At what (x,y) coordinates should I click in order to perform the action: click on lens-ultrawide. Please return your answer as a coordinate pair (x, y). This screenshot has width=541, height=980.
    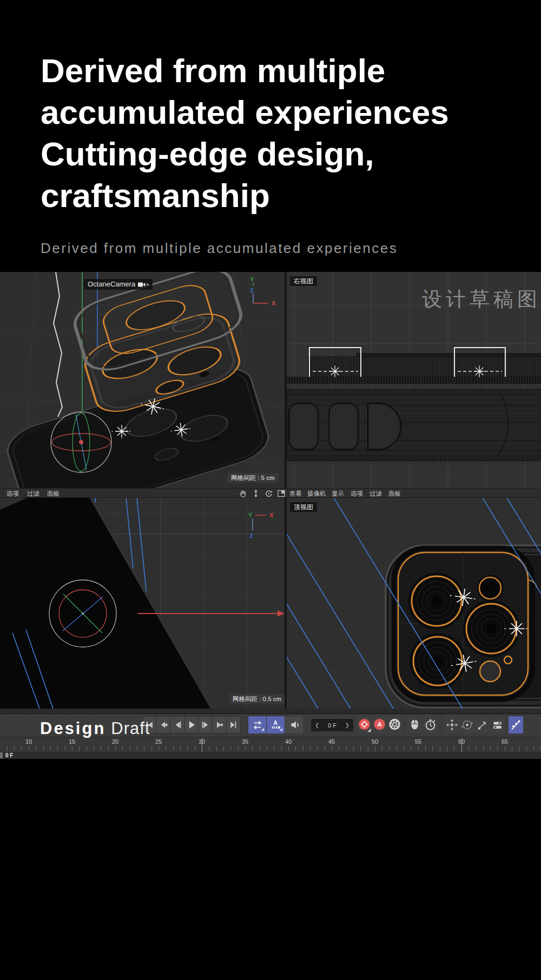
    Looking at the image, I should click on (438, 661).